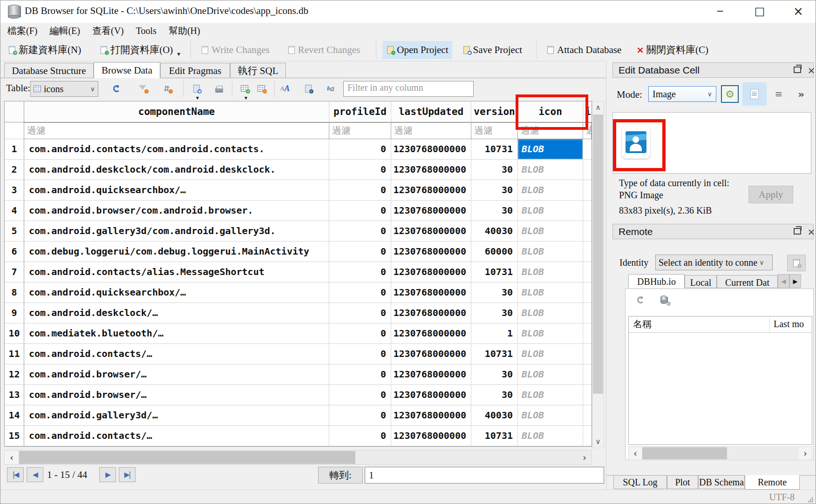 The height and width of the screenshot is (504, 816). Describe the element at coordinates (14, 272) in the screenshot. I see `row-number-cell: 7` at that location.